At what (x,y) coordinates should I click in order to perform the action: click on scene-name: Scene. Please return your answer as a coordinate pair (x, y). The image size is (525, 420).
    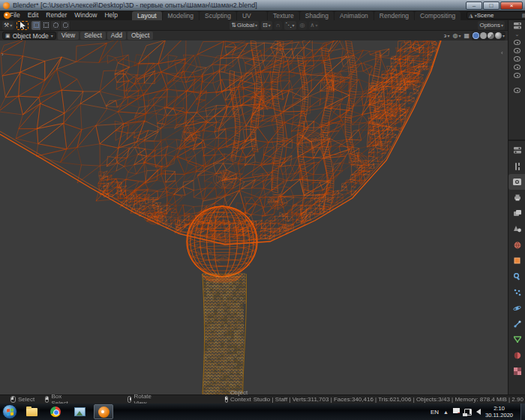
    Looking at the image, I should click on (499, 15).